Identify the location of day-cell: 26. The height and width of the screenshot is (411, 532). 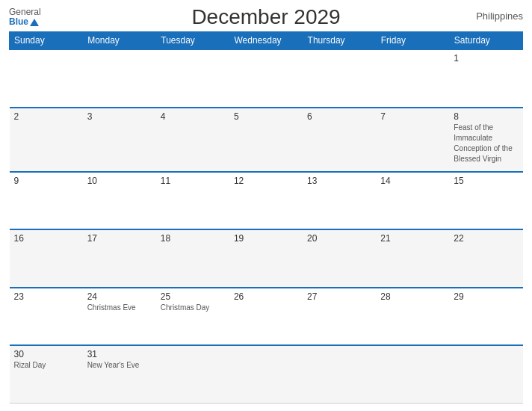
(266, 317).